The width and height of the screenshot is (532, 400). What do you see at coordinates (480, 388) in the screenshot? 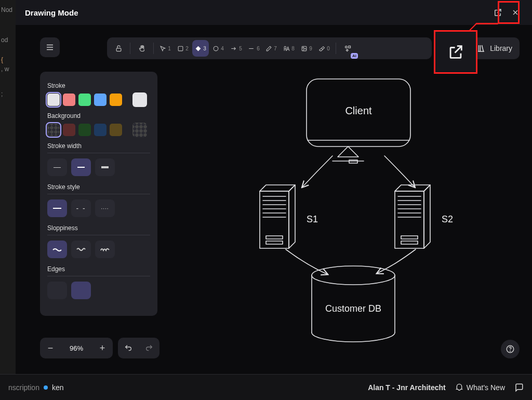
I see `whats-new-button: What's New` at bounding box center [480, 388].